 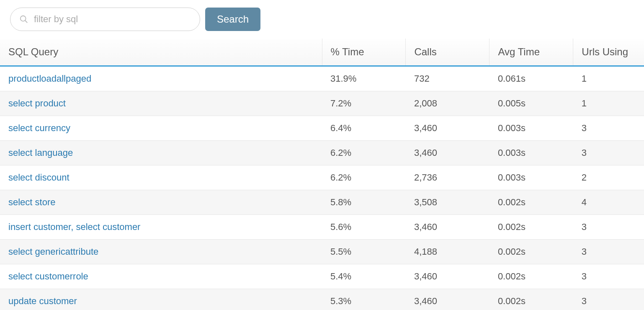 I want to click on cell-sql-query: productloadallpaged, so click(x=161, y=79).